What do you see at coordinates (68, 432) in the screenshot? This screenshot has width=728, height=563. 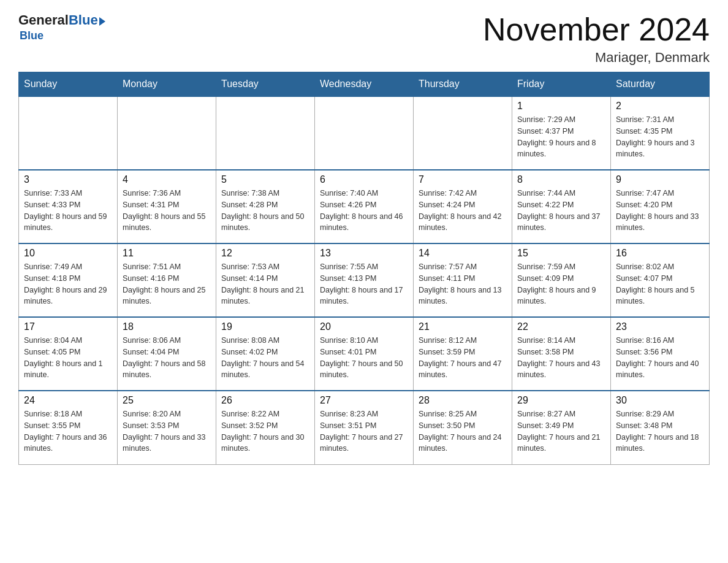 I see `day-info: Sunrise: 8:18 AMSunset: 3:55 PMDaylight:…` at bounding box center [68, 432].